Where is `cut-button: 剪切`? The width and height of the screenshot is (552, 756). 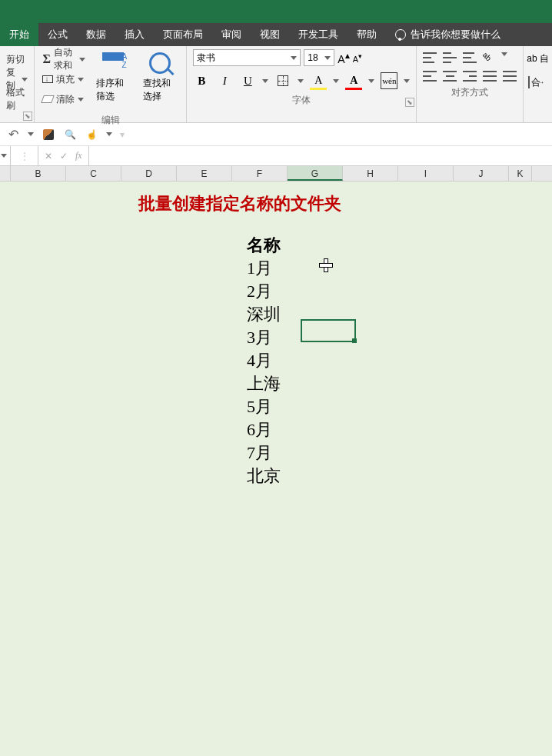
cut-button: 剪切 is located at coordinates (17, 59).